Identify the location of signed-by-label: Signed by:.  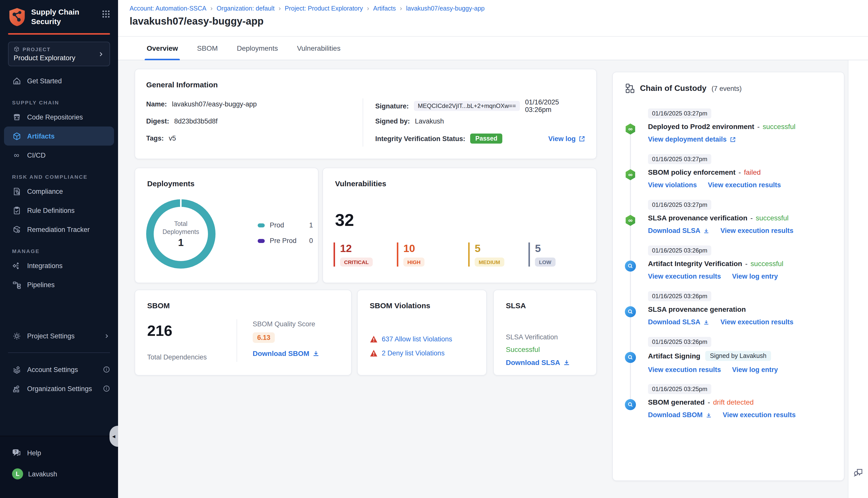
(393, 121).